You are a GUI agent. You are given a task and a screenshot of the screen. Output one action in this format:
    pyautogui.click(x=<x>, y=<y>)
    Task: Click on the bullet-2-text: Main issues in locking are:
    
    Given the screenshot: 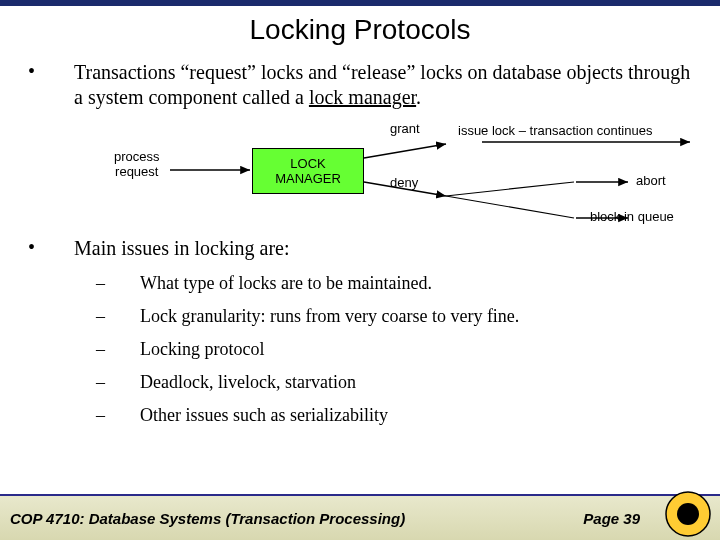 What is the action you would take?
    pyautogui.click(x=383, y=248)
    